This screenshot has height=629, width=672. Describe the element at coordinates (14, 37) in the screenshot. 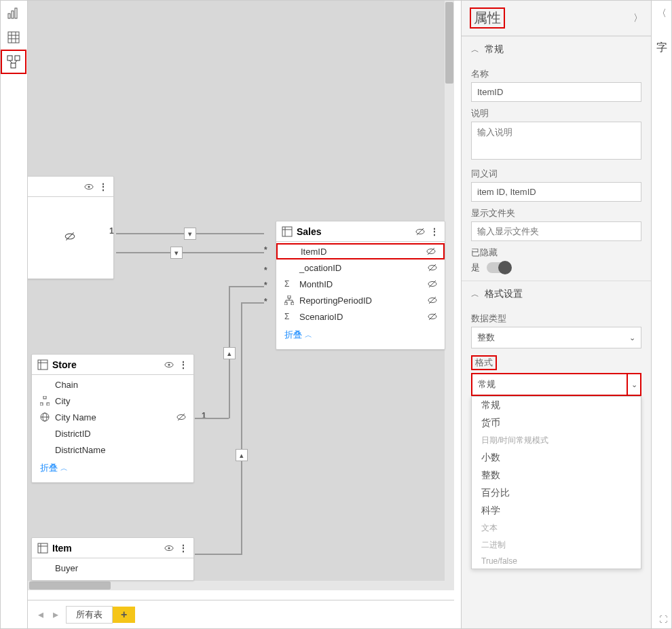

I see `data-view-button` at that location.